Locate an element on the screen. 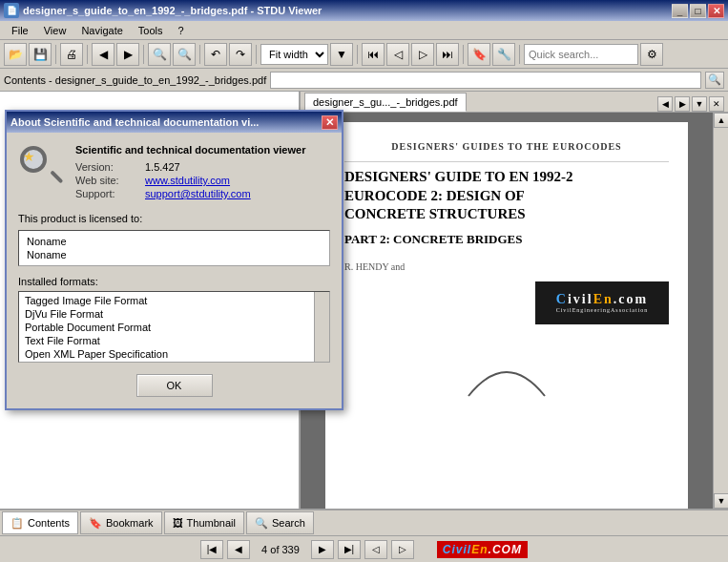 The width and height of the screenshot is (728, 562). dialog-header: ★ Scientific and technical documentation… is located at coordinates (174, 173).